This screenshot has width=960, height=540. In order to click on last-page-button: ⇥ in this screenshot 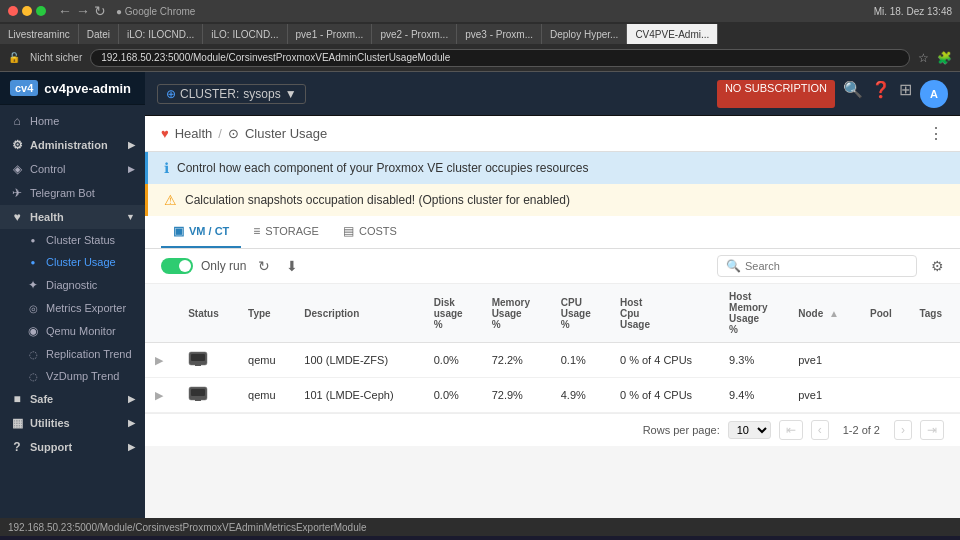, I will do `click(932, 430)`.